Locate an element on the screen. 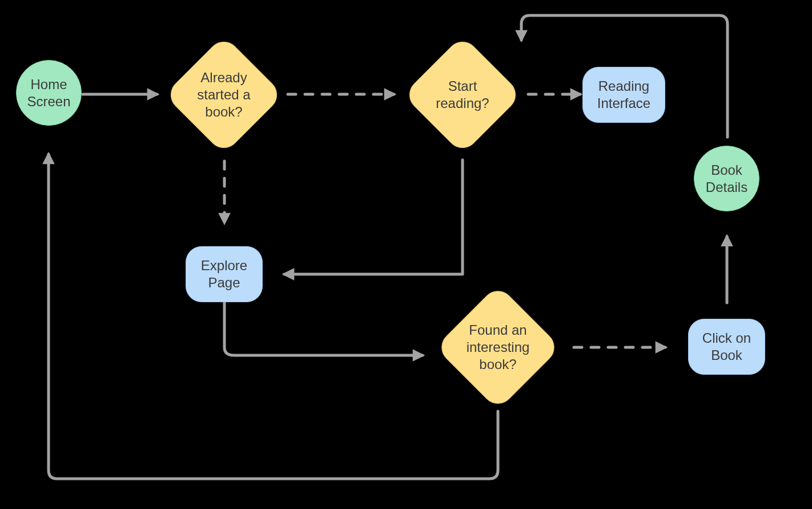 The height and width of the screenshot is (509, 812). node-already-started: Alreadystarted abook? is located at coordinates (224, 95).